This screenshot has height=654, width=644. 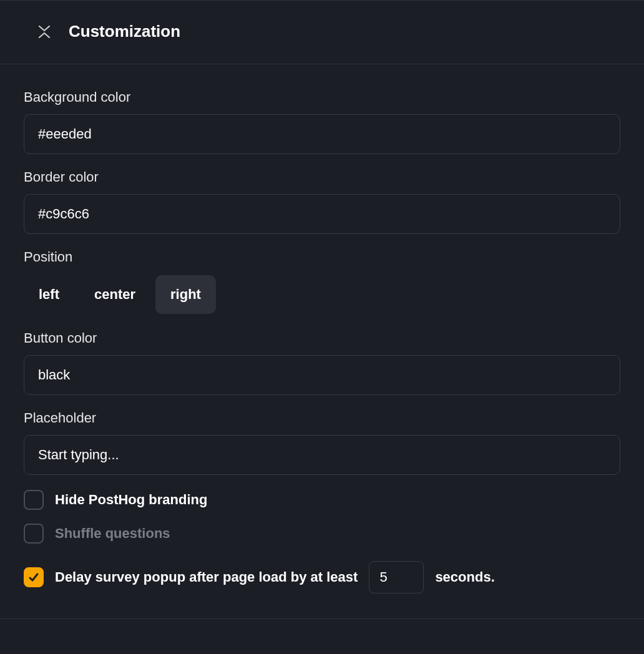 I want to click on delay-popup-suffix: seconds., so click(x=464, y=577).